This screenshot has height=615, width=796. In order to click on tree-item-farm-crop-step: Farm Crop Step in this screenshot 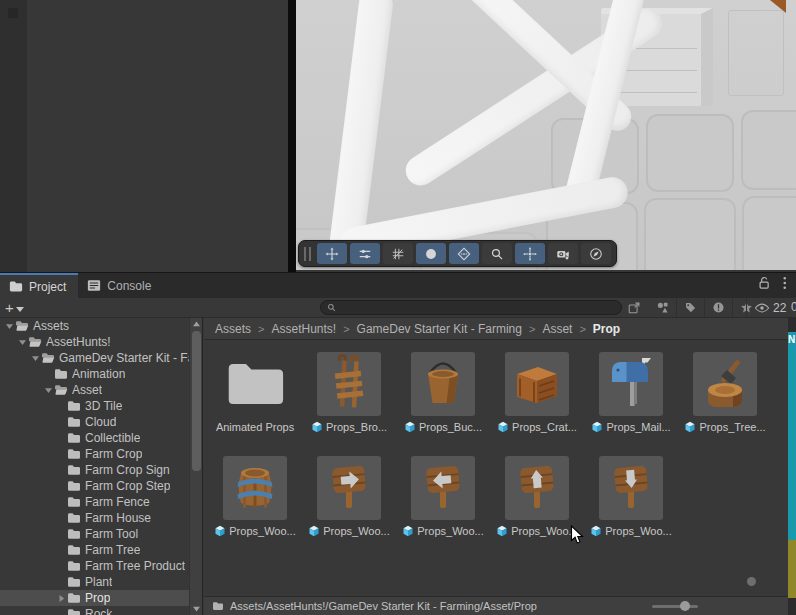, I will do `click(102, 486)`.